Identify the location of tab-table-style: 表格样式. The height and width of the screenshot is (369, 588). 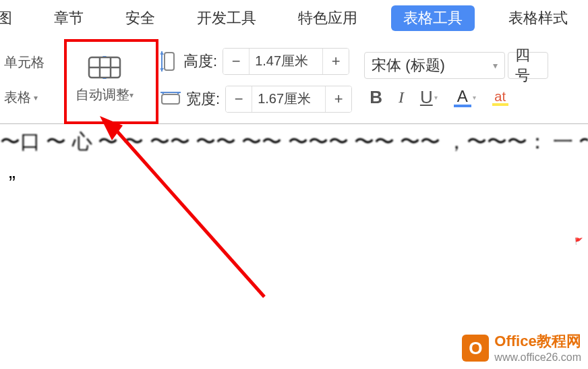
(538, 18).